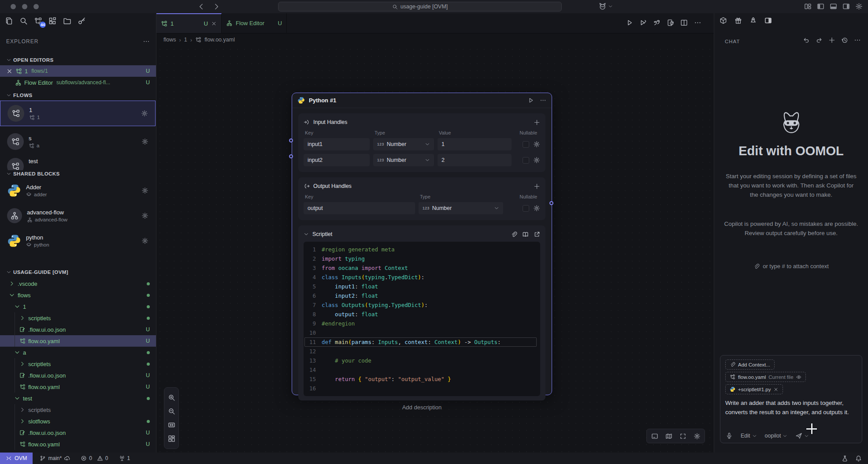 The width and height of the screenshot is (868, 464). What do you see at coordinates (78, 307) in the screenshot?
I see `tree-item-1: 1` at bounding box center [78, 307].